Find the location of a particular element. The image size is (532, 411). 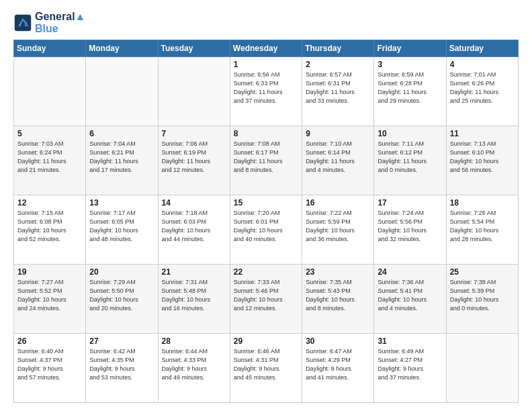

calendar-cell: 9Sunrise: 7:10 AM Sunset: 6:14 PM Daylig… is located at coordinates (339, 161).